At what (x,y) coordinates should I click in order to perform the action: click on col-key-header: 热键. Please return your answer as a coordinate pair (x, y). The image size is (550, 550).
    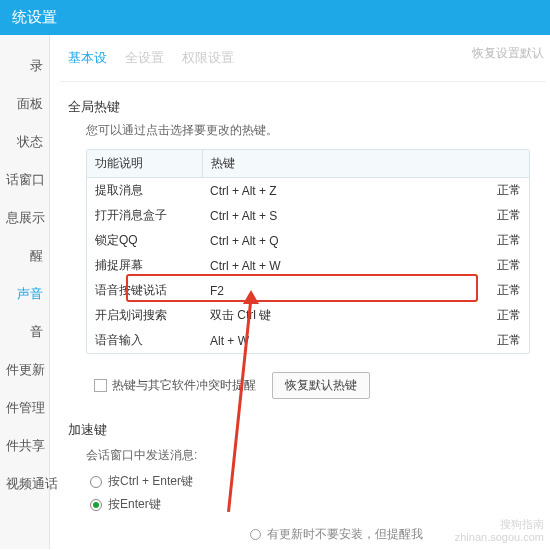
    Looking at the image, I should click on (366, 164).